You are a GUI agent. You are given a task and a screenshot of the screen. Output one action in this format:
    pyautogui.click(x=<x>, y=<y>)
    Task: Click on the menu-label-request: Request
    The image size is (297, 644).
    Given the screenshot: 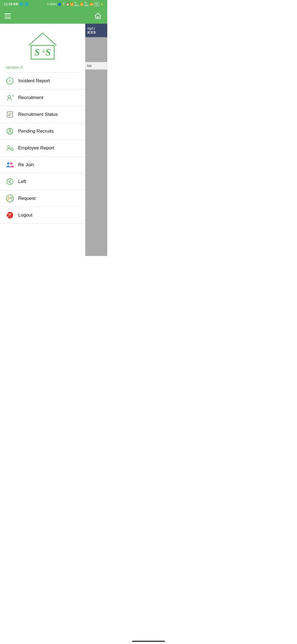 What is the action you would take?
    pyautogui.click(x=27, y=198)
    